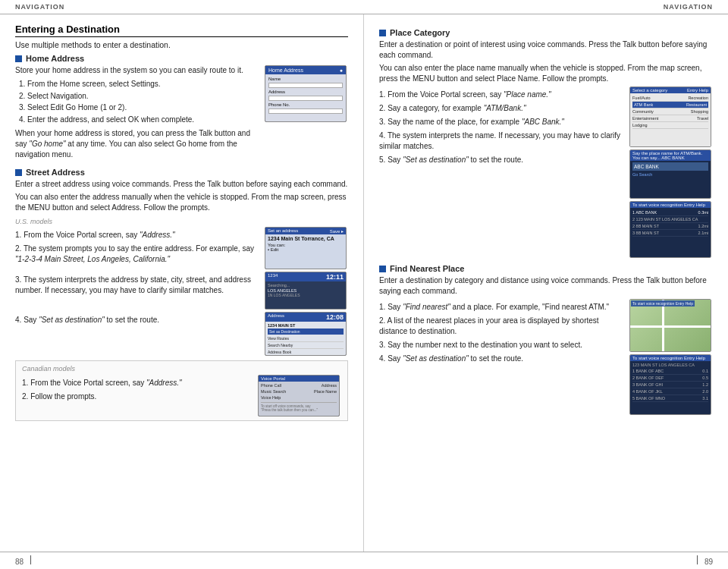 The width and height of the screenshot is (728, 569). Describe the element at coordinates (670, 378) in the screenshot. I see `find-row2: 2 BANK OF DEF0.5` at that location.